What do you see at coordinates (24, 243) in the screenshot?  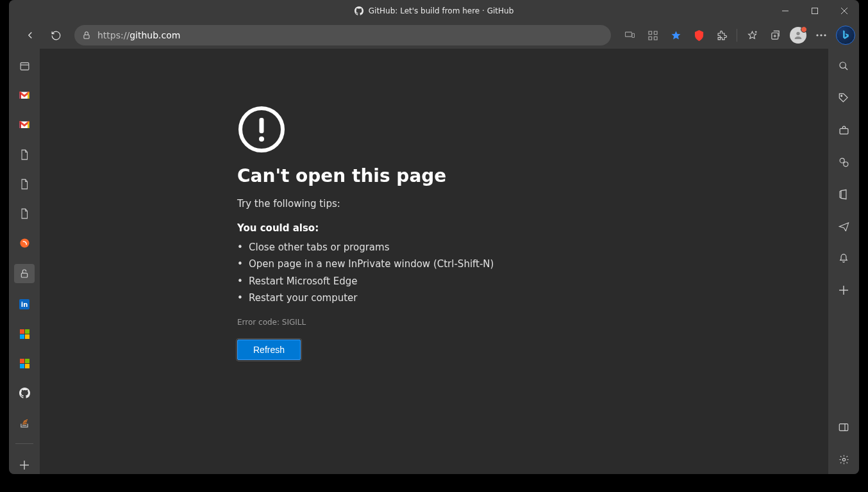 I see `app-tab-orange` at bounding box center [24, 243].